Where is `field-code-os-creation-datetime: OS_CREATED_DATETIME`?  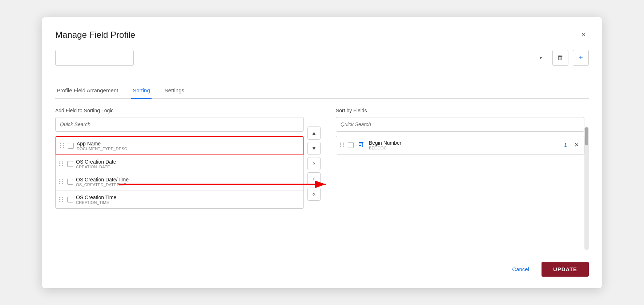
field-code-os-creation-datetime: OS_CREATED_DATETIME is located at coordinates (188, 185).